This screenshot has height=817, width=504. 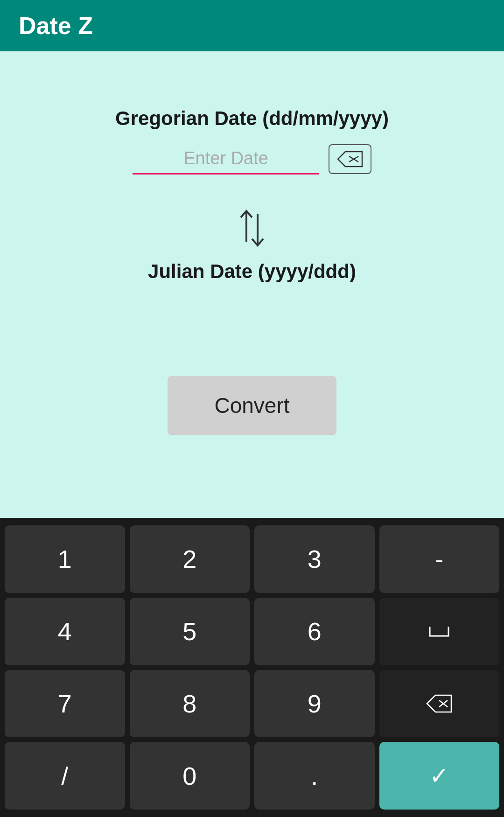 What do you see at coordinates (315, 704) in the screenshot?
I see `key-9: 9` at bounding box center [315, 704].